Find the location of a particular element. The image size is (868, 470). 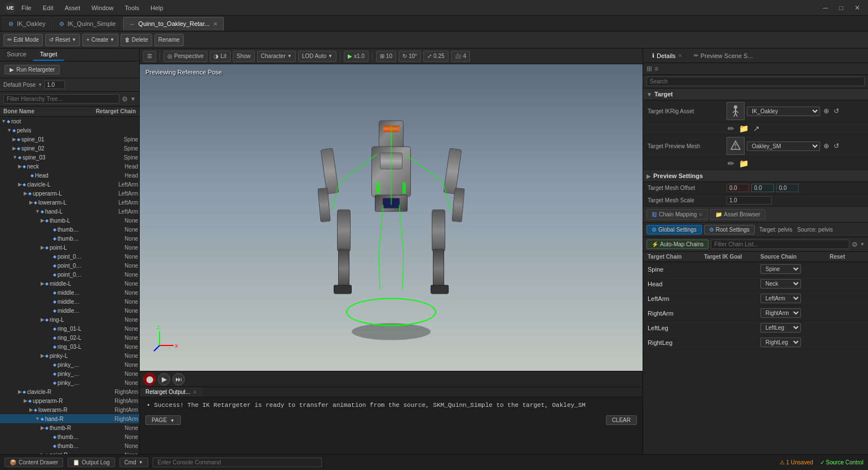

play-button: ▶ x1.0 is located at coordinates (356, 56).